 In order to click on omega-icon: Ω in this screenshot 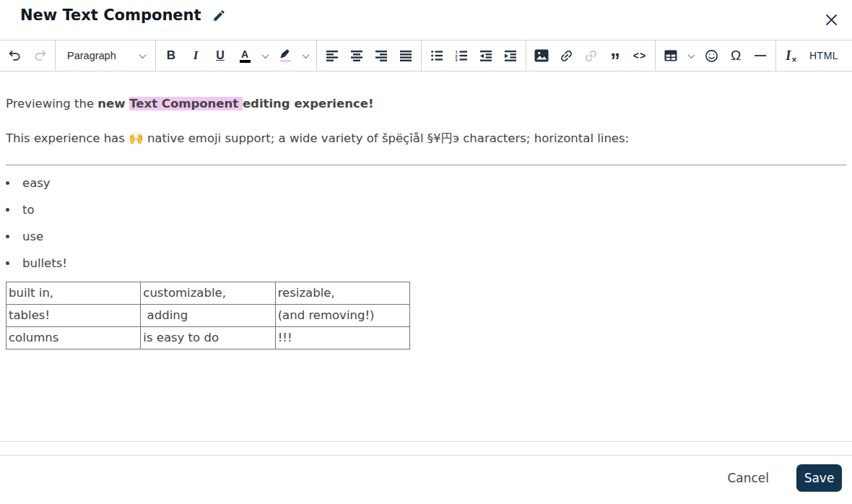, I will do `click(736, 56)`.